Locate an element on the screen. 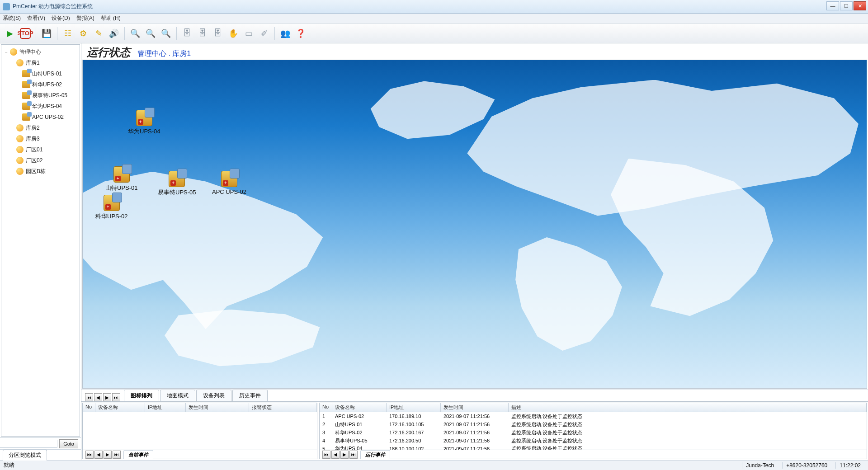 This screenshot has width=868, height=470. box-button: ▭ is located at coordinates (249, 33).